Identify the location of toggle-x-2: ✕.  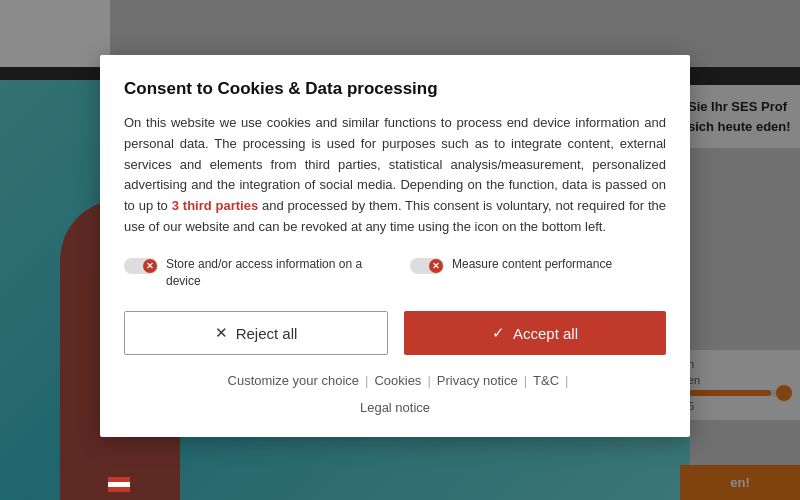
(436, 266).